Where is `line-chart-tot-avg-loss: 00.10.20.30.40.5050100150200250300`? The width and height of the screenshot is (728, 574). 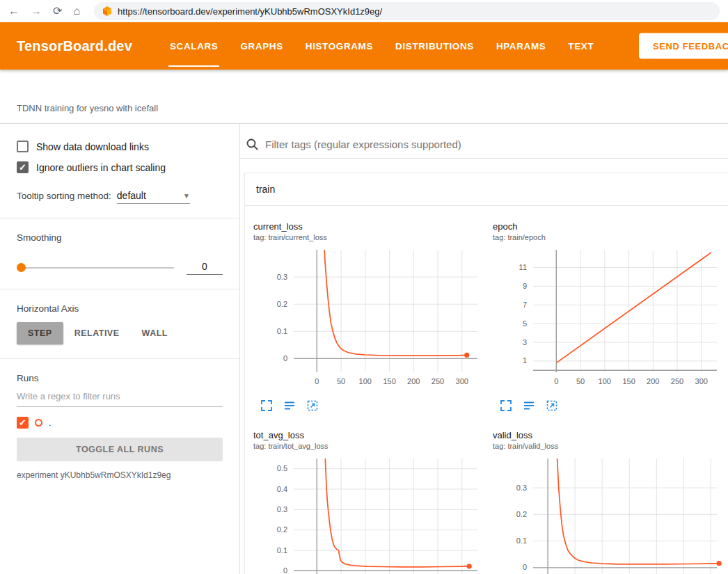
line-chart-tot-avg-loss: 00.10.20.30.40.5050100150200250300 is located at coordinates (367, 513).